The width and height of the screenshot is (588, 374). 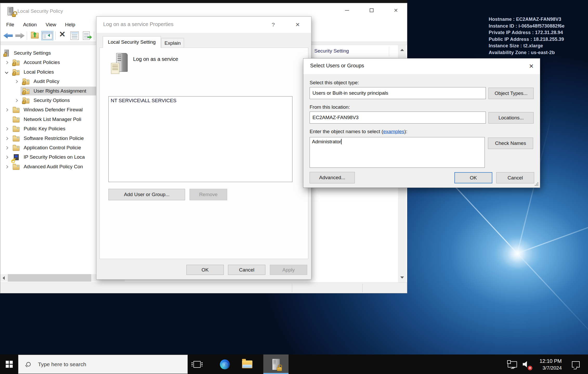 What do you see at coordinates (537, 184) in the screenshot?
I see `resize-grip` at bounding box center [537, 184].